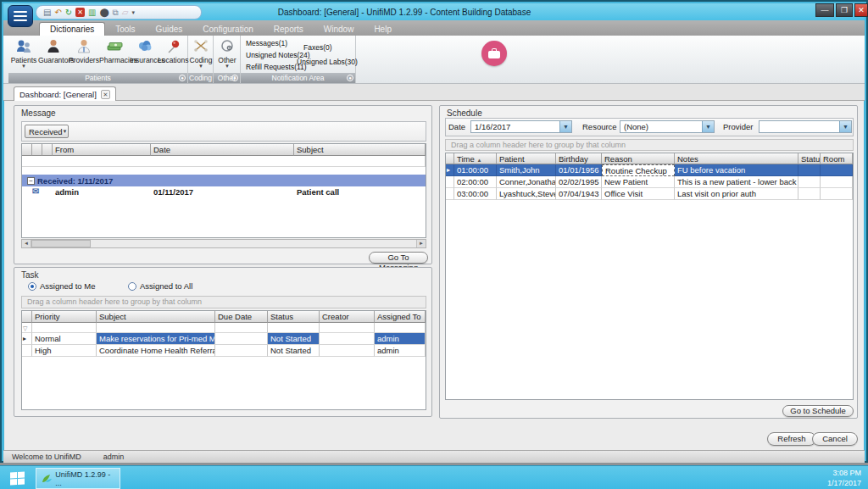  I want to click on col-from: From, so click(102, 150).